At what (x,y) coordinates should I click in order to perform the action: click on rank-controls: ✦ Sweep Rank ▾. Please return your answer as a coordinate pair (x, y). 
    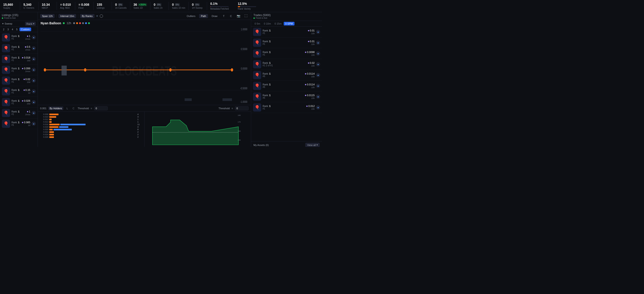
    Looking at the image, I should click on (19, 24).